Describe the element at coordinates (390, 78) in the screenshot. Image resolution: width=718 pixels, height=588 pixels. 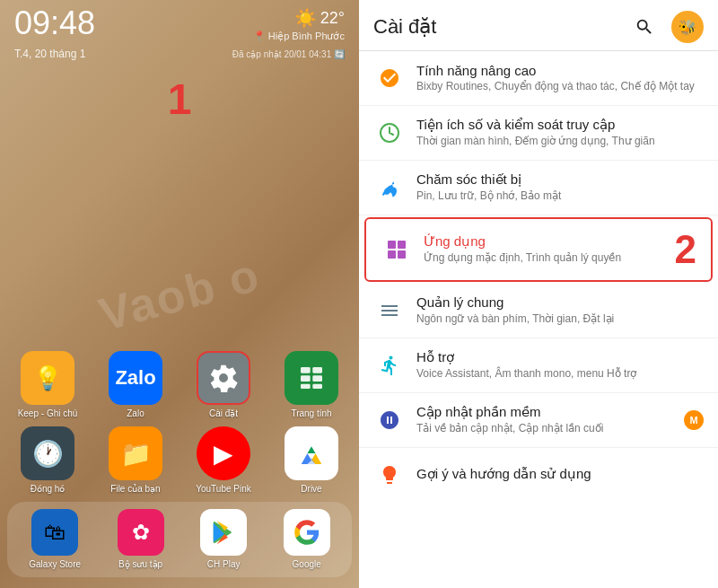
I see `advanced-icon` at that location.